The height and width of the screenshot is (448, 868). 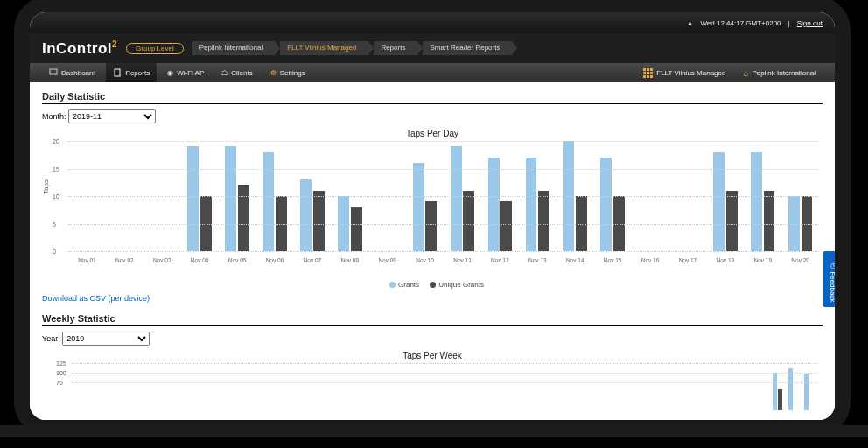 I want to click on gear-icon: ⚙, so click(x=273, y=74).